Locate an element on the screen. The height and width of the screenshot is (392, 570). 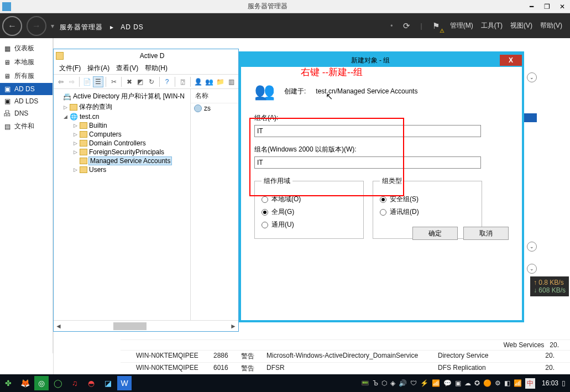
find-icon: ⍰ is located at coordinates (182, 82).